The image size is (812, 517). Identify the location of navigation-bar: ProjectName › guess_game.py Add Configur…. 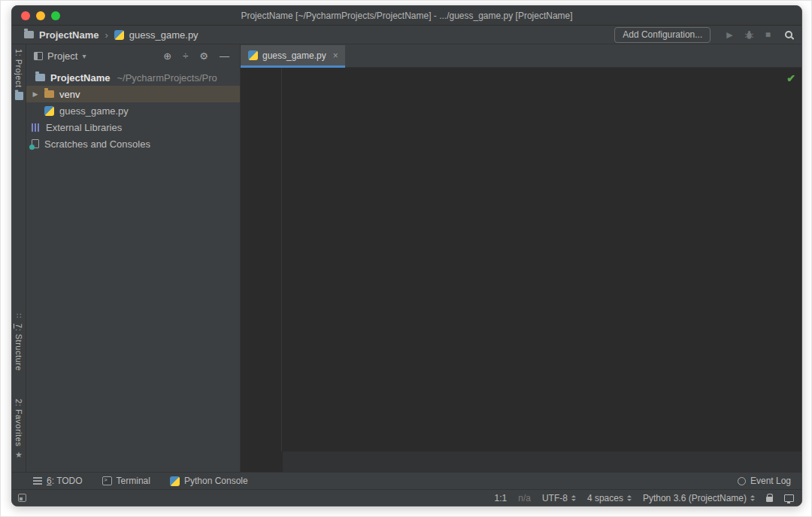
(407, 35).